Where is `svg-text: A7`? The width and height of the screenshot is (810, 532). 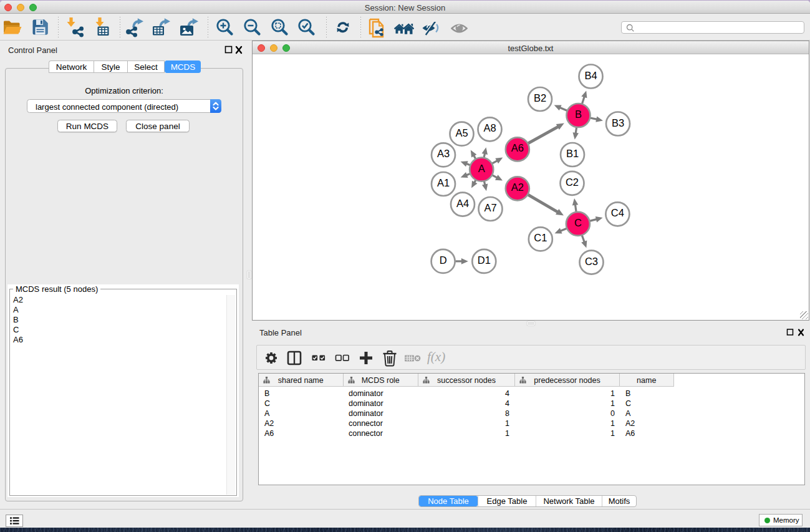 svg-text: A7 is located at coordinates (490, 208).